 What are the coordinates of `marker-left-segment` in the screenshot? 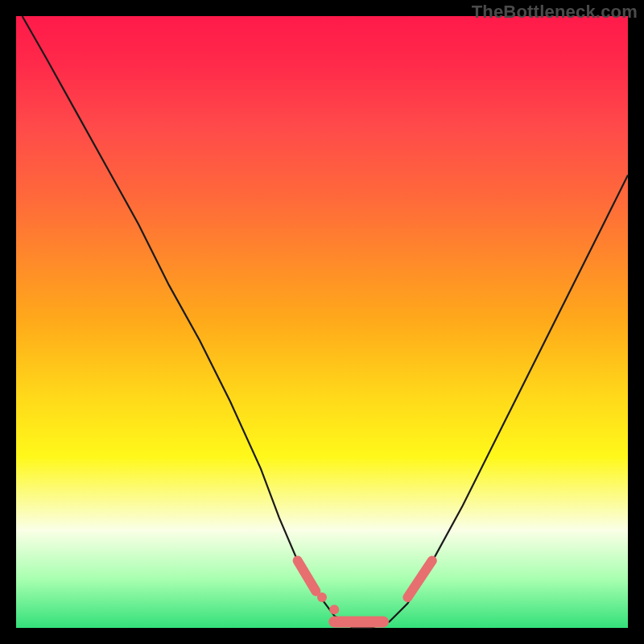 It's located at (308, 576).